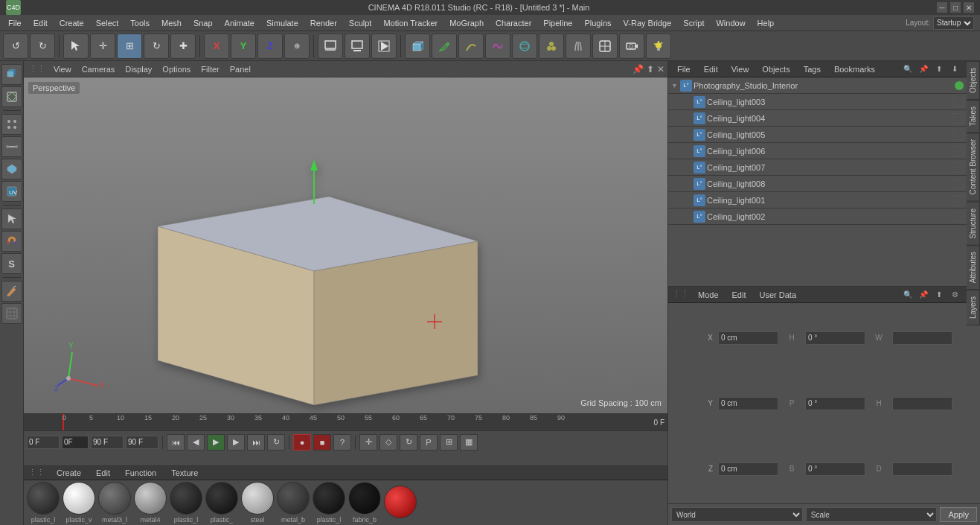  Describe the element at coordinates (79, 503) in the screenshot. I see `mat-swatch-1: plastic_v` at that location.